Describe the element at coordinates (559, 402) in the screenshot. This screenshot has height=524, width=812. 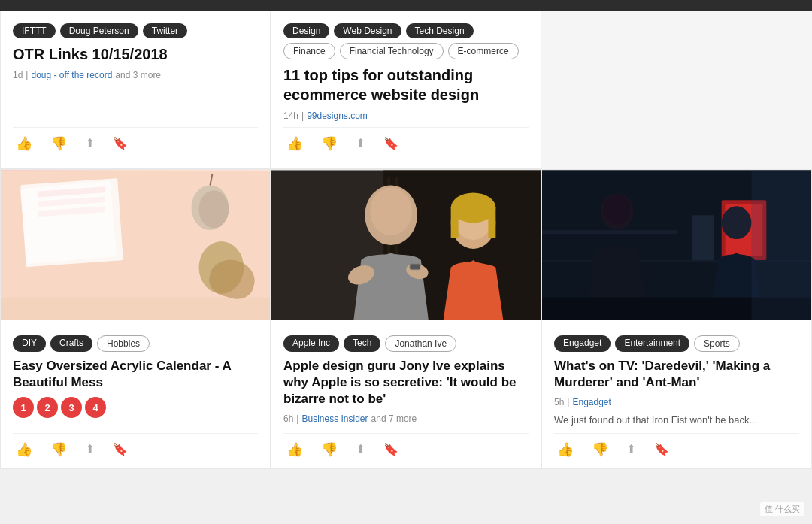
I see `card-6-time: 5h` at that location.